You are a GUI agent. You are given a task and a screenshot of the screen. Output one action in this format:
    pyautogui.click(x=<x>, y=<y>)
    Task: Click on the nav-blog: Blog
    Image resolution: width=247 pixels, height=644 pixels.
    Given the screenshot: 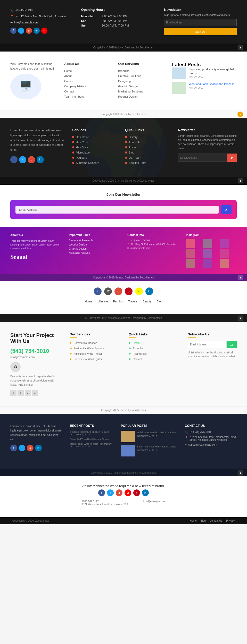 What is the action you would take?
    pyautogui.click(x=159, y=301)
    